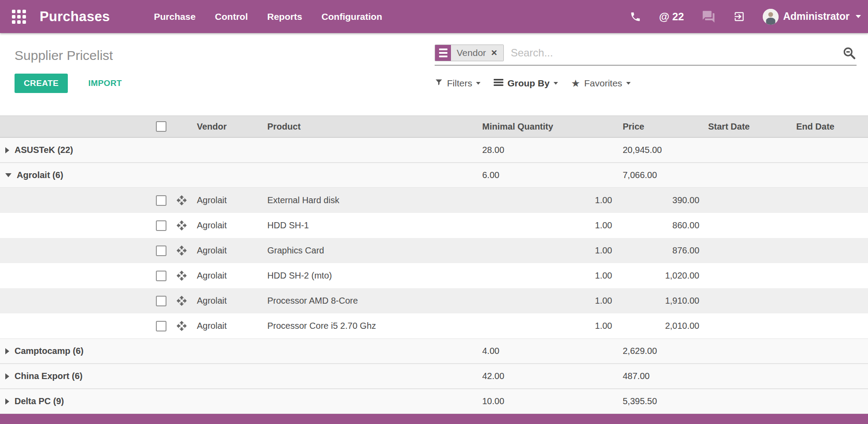 The image size is (868, 424). What do you see at coordinates (19, 17) in the screenshot?
I see `apps-menu-icon` at bounding box center [19, 17].